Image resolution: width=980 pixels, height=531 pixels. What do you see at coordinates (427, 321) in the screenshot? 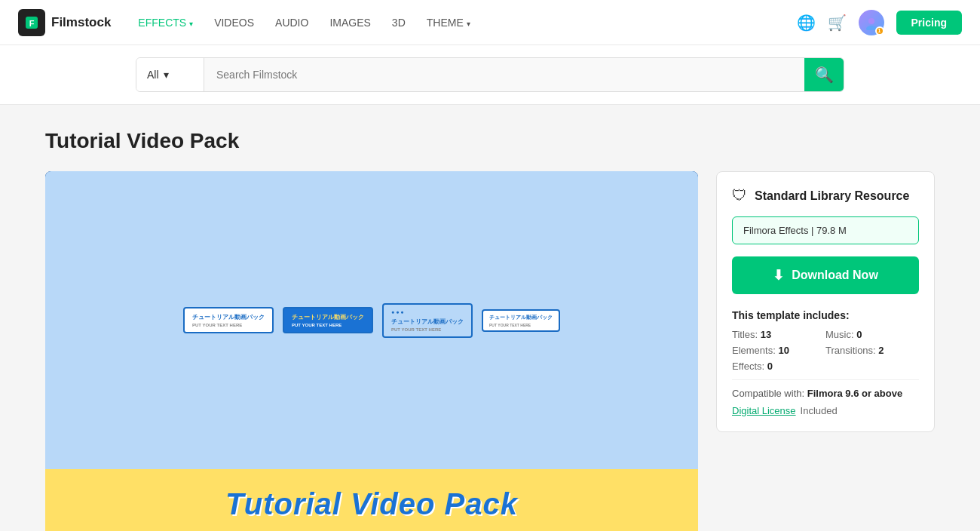
I see `video-card-3: ● ● ● チュートリアル動画パック PUT YOUR TEXT HERE` at bounding box center [427, 321].